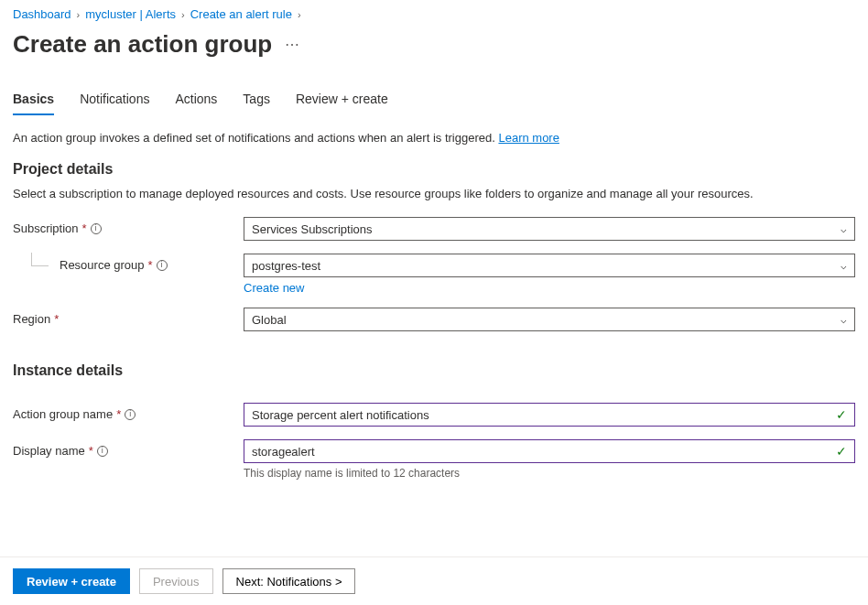 The image size is (868, 605). I want to click on footer: Review + create Previous Next: Notificat…, so click(434, 580).